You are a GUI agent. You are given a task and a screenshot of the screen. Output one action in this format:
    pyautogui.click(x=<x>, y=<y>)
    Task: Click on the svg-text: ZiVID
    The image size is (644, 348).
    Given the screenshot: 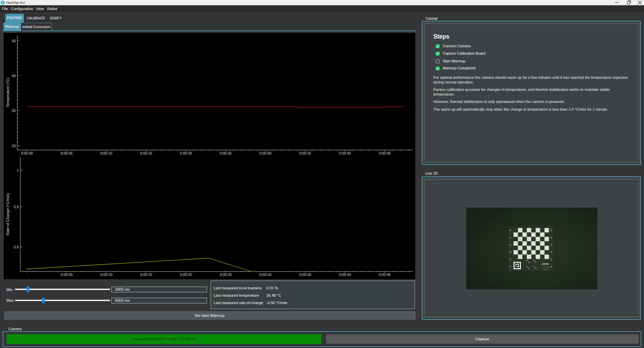 What is the action you would take?
    pyautogui.click(x=545, y=264)
    